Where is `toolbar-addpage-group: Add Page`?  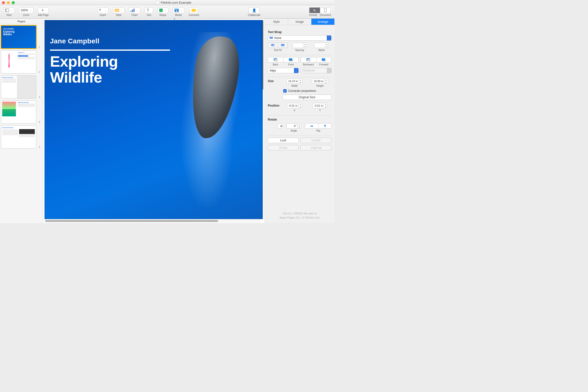 toolbar-addpage-group: Add Page is located at coordinates (44, 12).